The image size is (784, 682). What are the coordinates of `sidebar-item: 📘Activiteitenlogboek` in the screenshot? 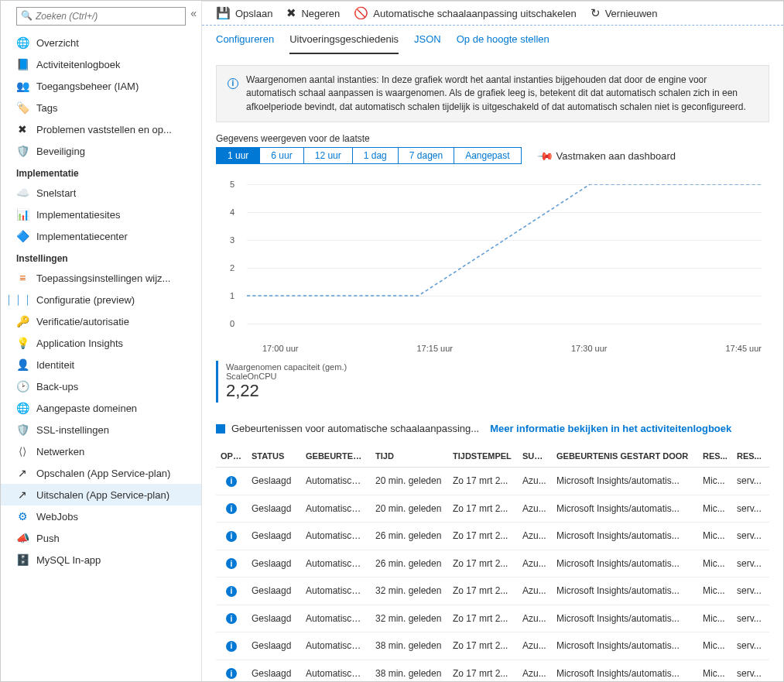 It's located at (101, 64).